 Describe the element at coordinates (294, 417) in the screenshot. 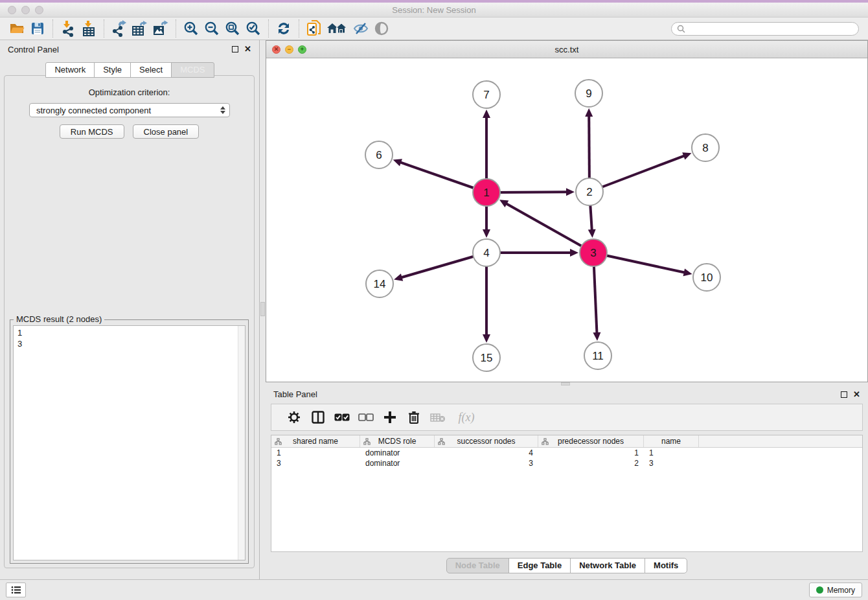

I see `column-settings-icon` at that location.